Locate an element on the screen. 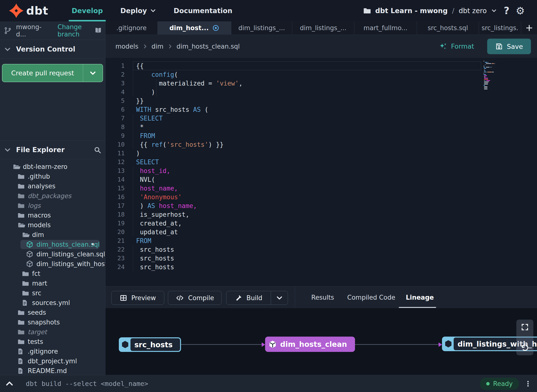 The height and width of the screenshot is (392, 537). editor-tab-src_hosts.sql: src_hosts.sql is located at coordinates (448, 28).